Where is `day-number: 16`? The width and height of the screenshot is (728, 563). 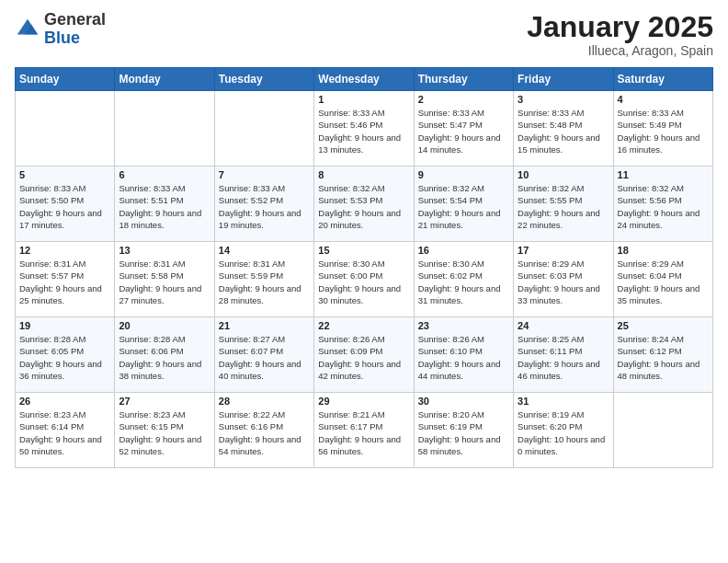 day-number: 16 is located at coordinates (463, 250).